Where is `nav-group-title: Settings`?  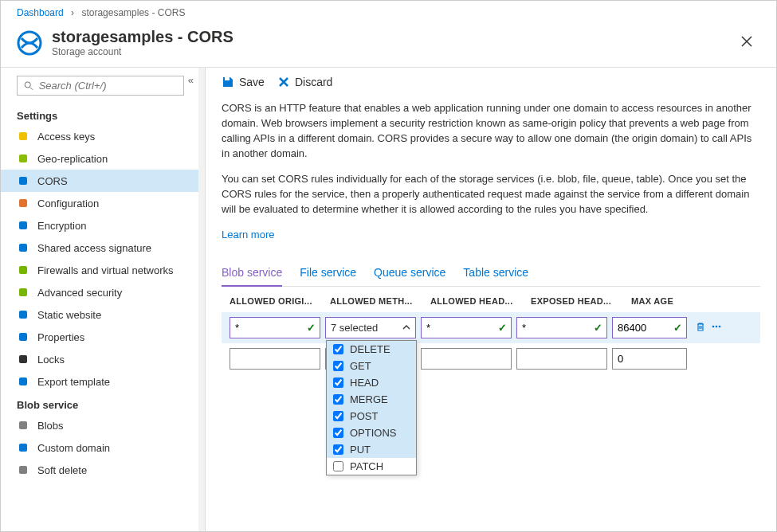 nav-group-title: Settings is located at coordinates (100, 115).